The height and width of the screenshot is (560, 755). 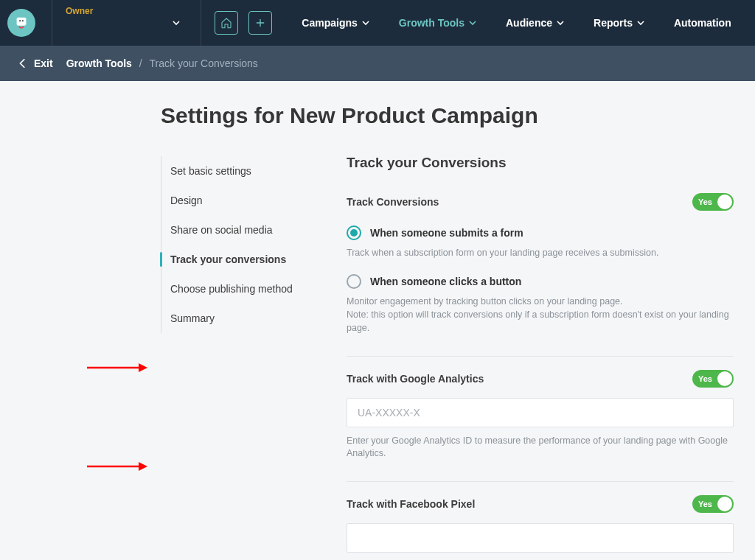 What do you see at coordinates (540, 281) in the screenshot?
I see `option-click-button: When someone clicks a button` at bounding box center [540, 281].